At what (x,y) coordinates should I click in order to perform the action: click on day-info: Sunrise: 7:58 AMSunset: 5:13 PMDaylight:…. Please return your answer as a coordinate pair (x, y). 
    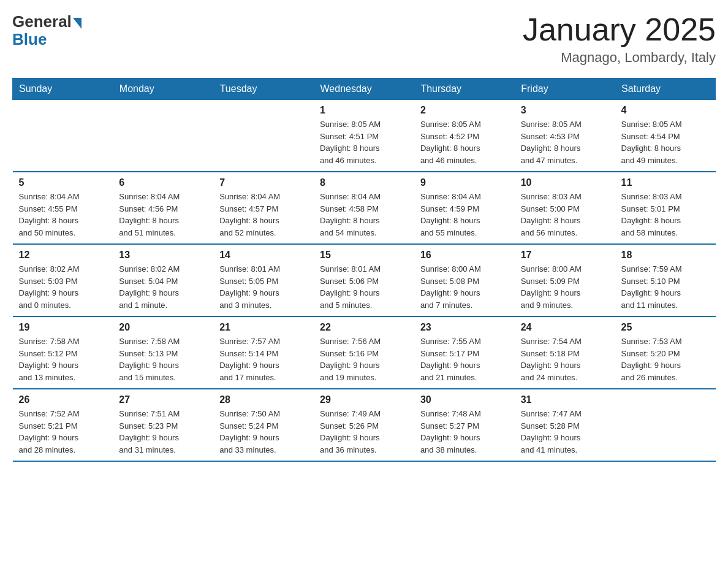
    Looking at the image, I should click on (163, 359).